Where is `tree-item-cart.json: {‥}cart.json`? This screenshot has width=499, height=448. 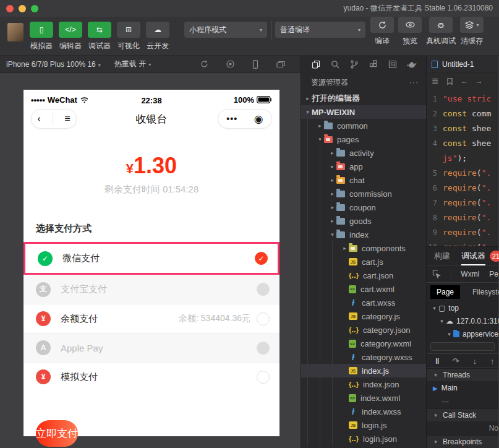 tree-item-cart.json: {‥}cart.json is located at coordinates (364, 275).